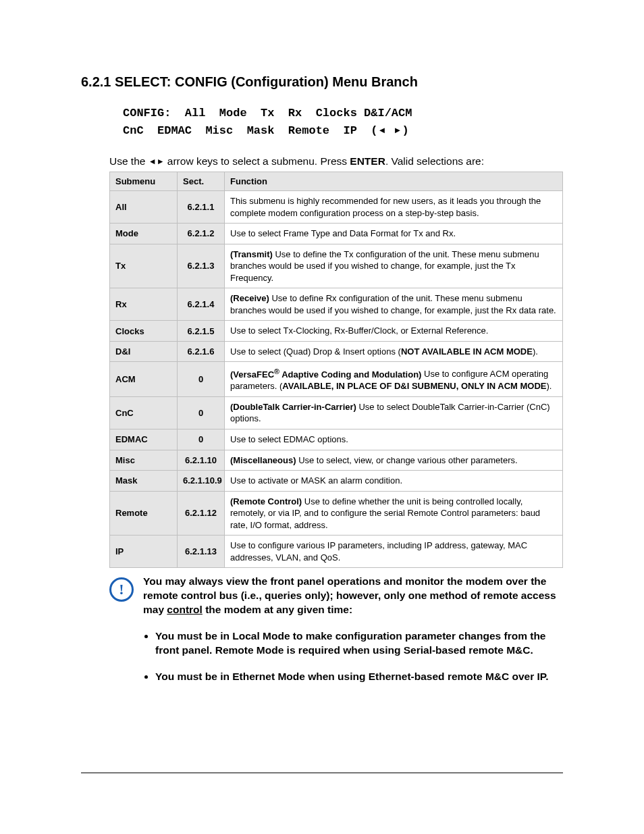 This screenshot has height=834, width=644. What do you see at coordinates (144, 305) in the screenshot?
I see `cell-submenu: Rx` at bounding box center [144, 305].